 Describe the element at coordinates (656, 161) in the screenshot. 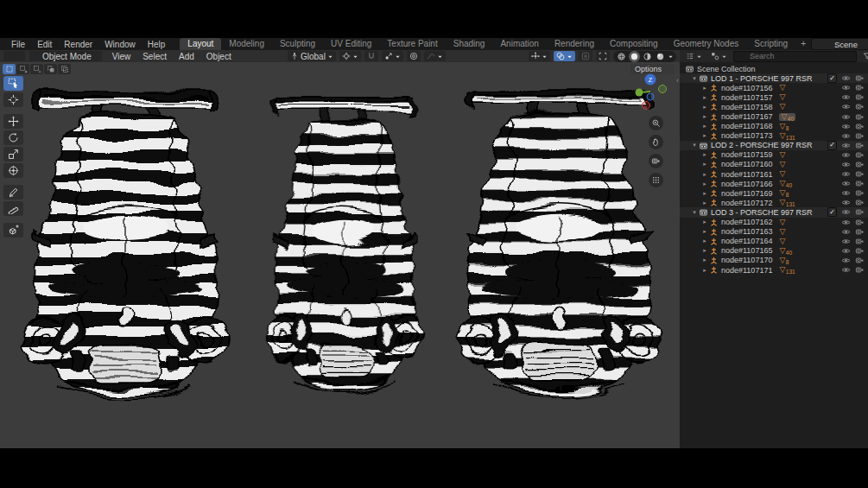

I see `viewport-camera-view` at that location.